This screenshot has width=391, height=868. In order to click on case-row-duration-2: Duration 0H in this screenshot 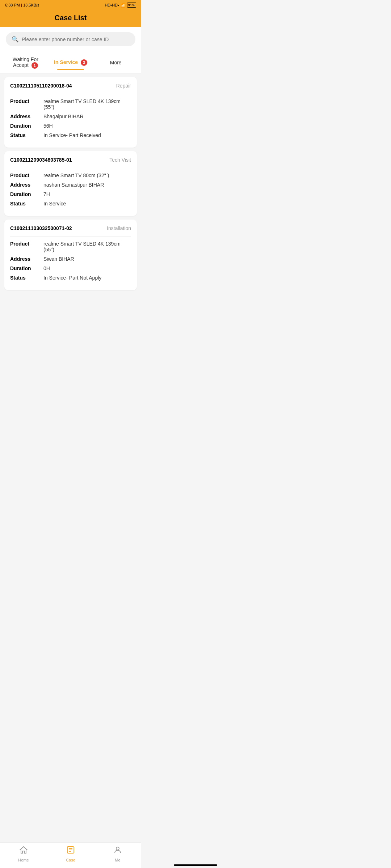, I will do `click(71, 268)`.